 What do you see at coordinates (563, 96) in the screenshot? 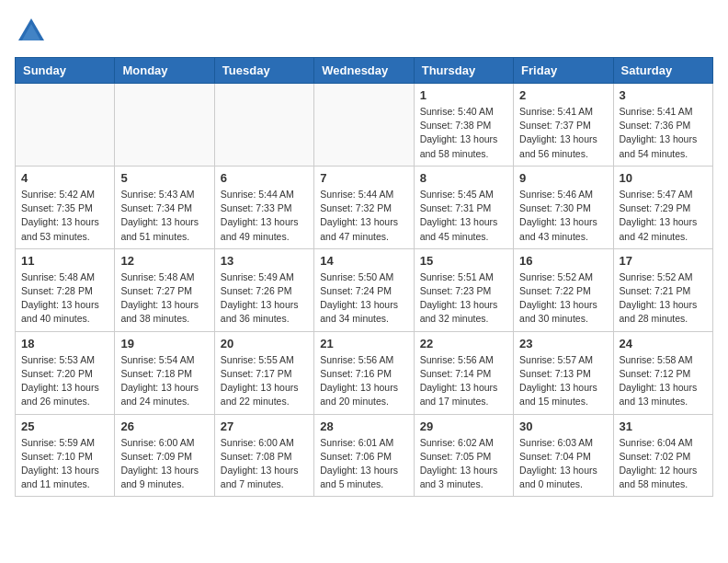
I see `day-number: 2` at bounding box center [563, 96].